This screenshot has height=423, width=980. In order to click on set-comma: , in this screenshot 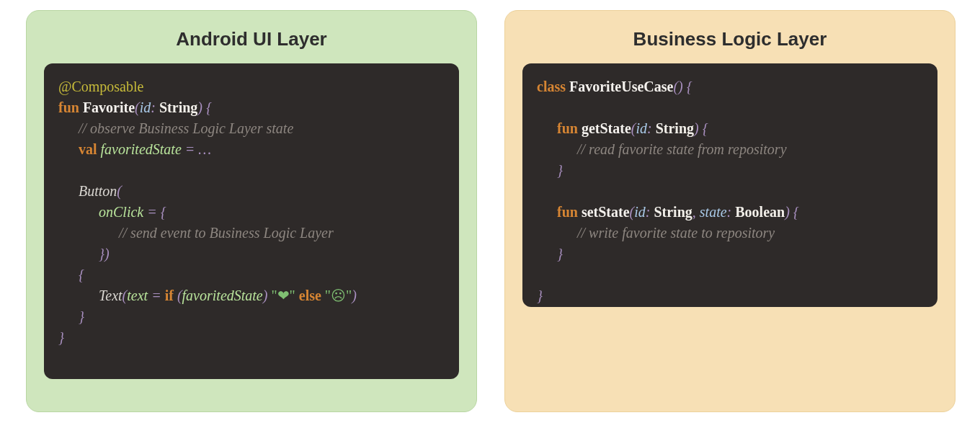, I will do `click(696, 212)`.